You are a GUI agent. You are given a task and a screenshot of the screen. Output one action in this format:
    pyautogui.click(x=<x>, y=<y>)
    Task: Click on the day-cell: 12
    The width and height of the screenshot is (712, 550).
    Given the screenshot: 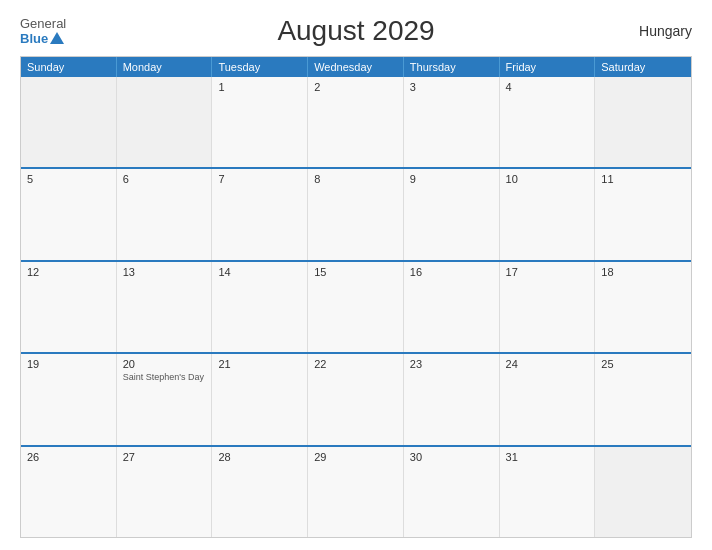 What is the action you would take?
    pyautogui.click(x=69, y=307)
    